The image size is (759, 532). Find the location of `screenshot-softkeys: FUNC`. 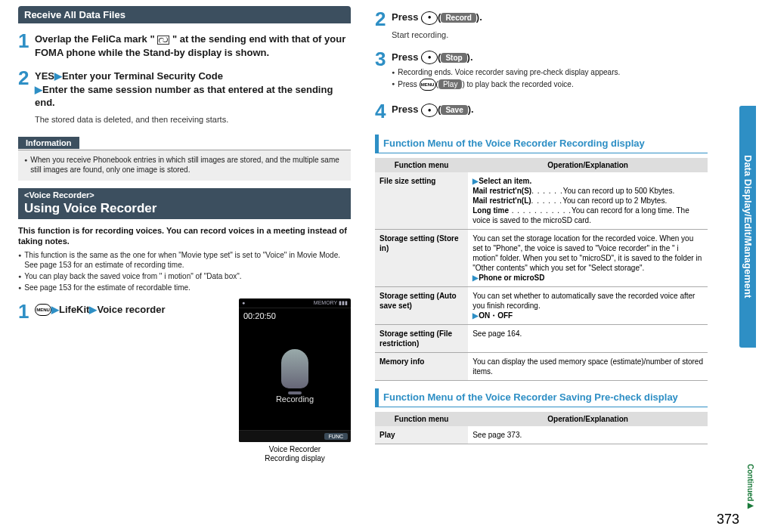

screenshot-softkeys: FUNC is located at coordinates (295, 436).